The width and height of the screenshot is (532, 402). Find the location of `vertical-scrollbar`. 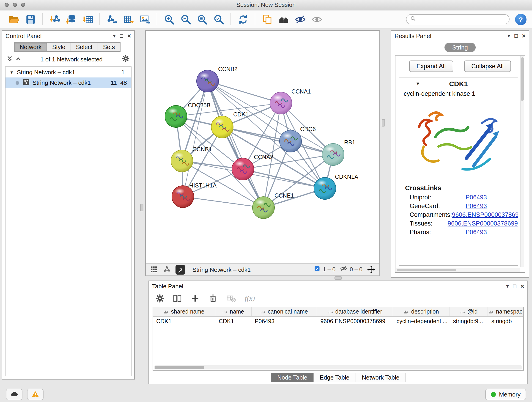

vertical-scrollbar is located at coordinates (522, 162).